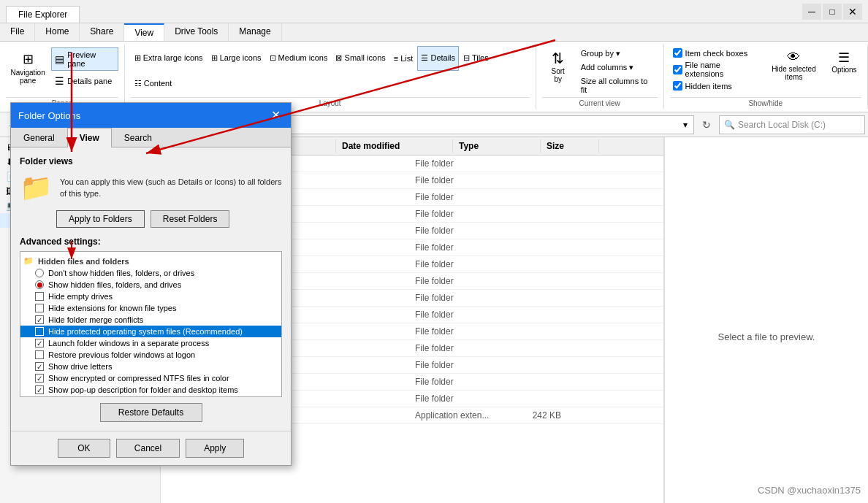 The image size is (868, 503). What do you see at coordinates (434, 77) in the screenshot?
I see `ribbon-content: ⊞ Navigation pane ▤ Preview pane ☰ Detai…` at bounding box center [434, 77].